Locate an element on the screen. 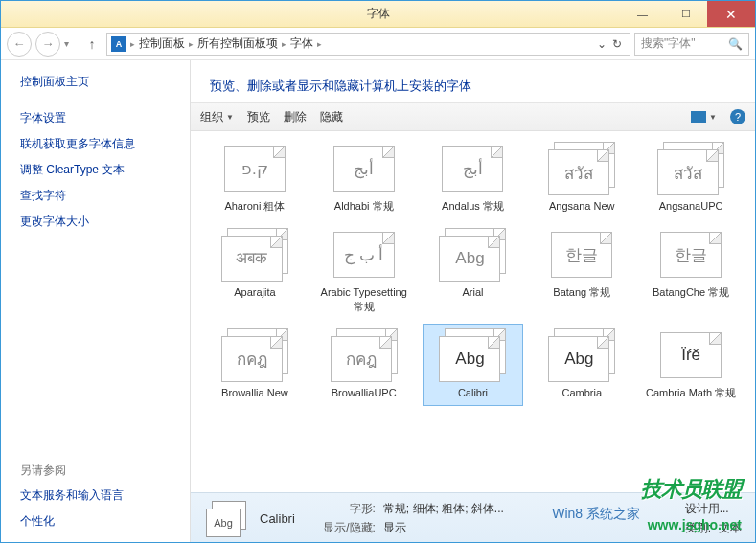 The height and width of the screenshot is (543, 756). font-item: أ ب جArabic Typesetting 常规 is located at coordinates (364, 272).